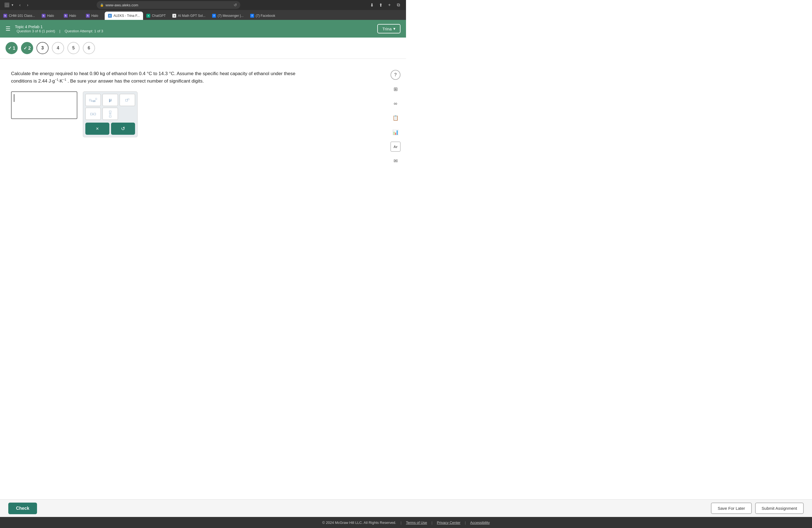 The image size is (812, 528). Describe the element at coordinates (7, 5) in the screenshot. I see `sidebar-toggle: ⬚` at that location.